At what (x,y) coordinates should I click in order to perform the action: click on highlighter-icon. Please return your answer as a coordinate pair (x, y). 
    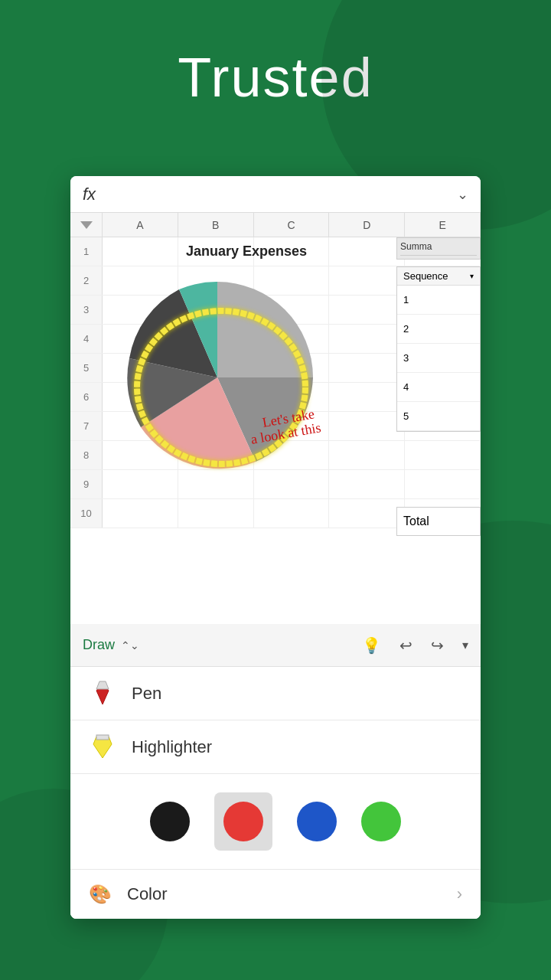
    Looking at the image, I should click on (103, 747).